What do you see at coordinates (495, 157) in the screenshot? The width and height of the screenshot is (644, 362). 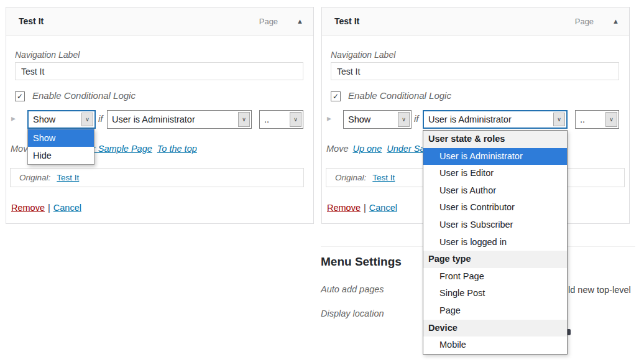 I see `dropdown-option-user-is-administrator: User is Administrator` at bounding box center [495, 157].